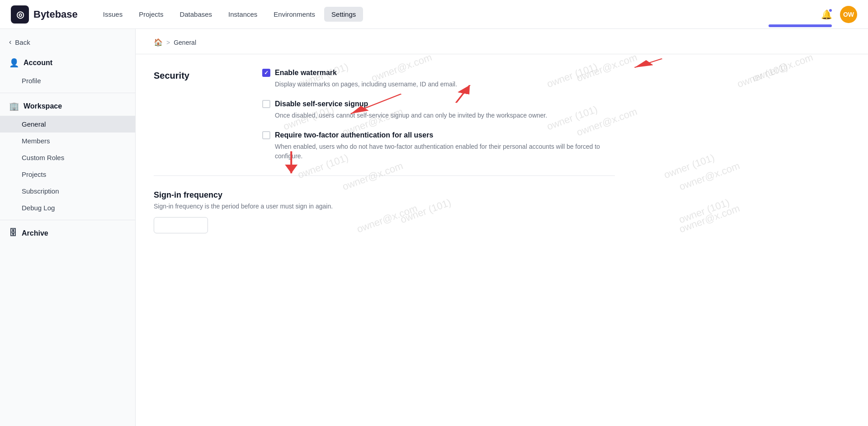  I want to click on nav-links: Issues Projects Databases Instances Envi…, so click(457, 14).